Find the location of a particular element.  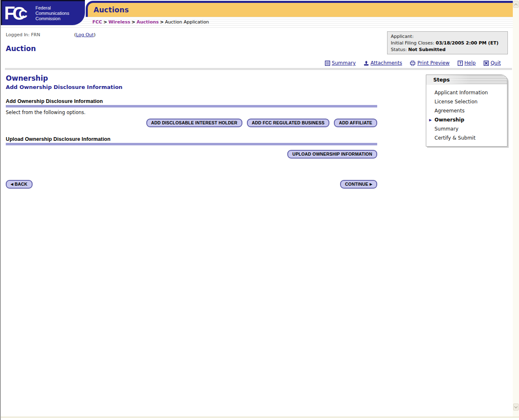

back-button: ◀ BACK is located at coordinates (19, 184).